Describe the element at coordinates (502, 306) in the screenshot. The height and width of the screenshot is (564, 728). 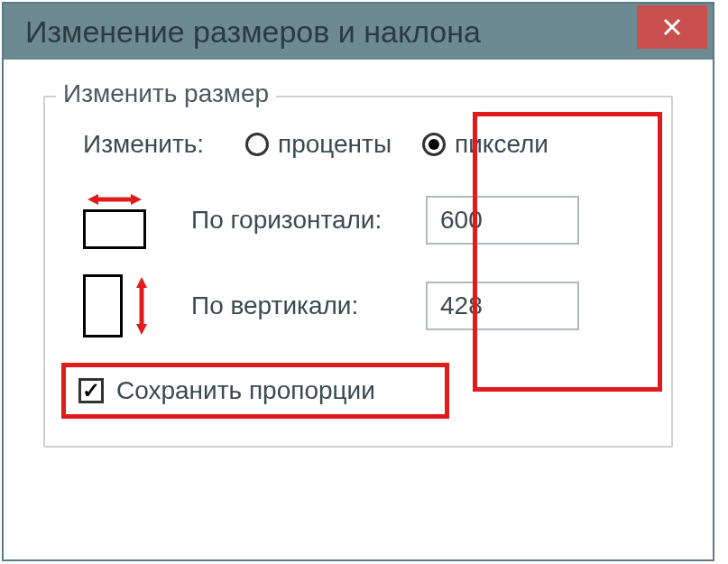
I see `vertical-input` at that location.